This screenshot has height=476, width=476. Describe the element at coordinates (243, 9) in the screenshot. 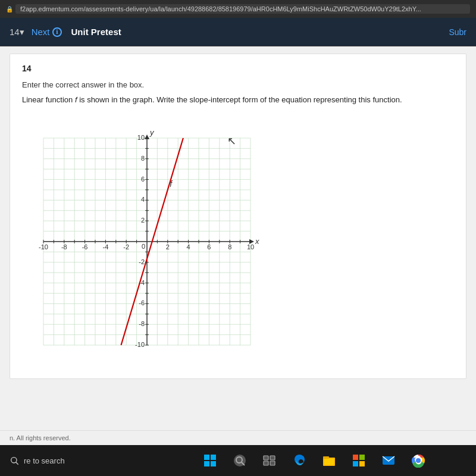

I see `url-bar: f2app.edmentum.com/assessments-delivery/…` at that location.